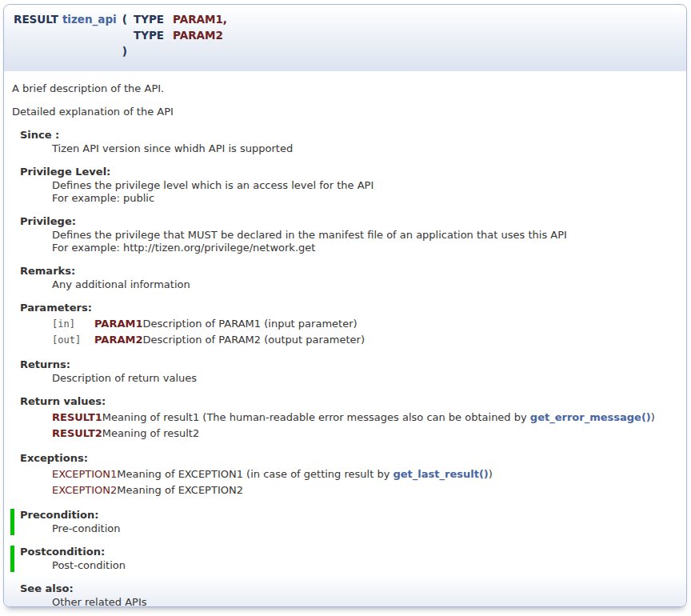 The width and height of the screenshot is (691, 616). What do you see at coordinates (77, 418) in the screenshot?
I see `result-name: RESULT1` at bounding box center [77, 418].